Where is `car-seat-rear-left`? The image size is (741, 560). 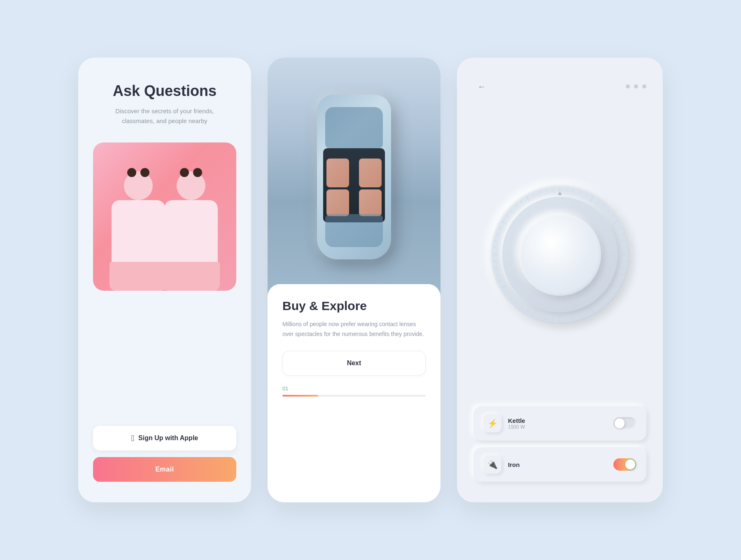
car-seat-rear-left is located at coordinates (338, 203).